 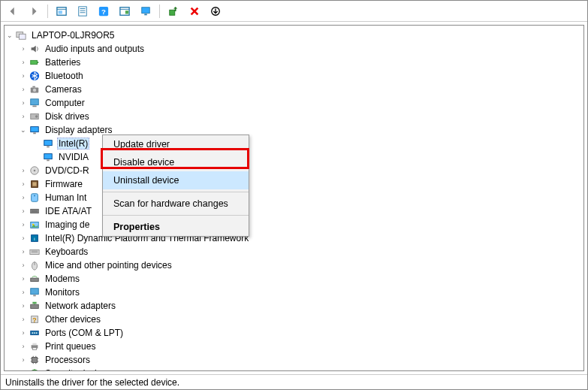 What do you see at coordinates (294, 198) in the screenshot?
I see `tree-category: ›Human Int` at bounding box center [294, 198].